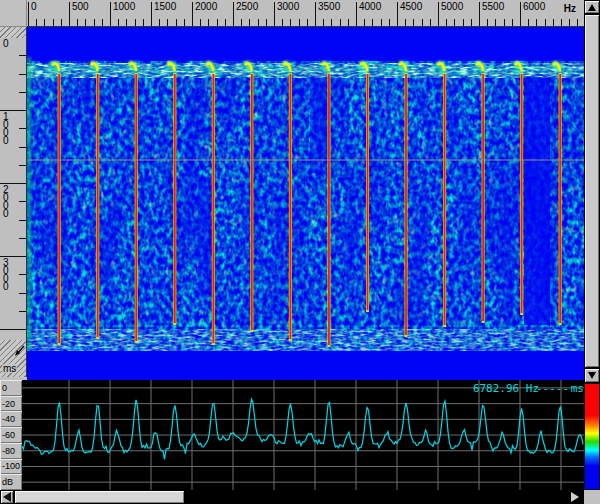 This screenshot has height=504, width=600. I want to click on scroll-left-button, so click(7, 497).